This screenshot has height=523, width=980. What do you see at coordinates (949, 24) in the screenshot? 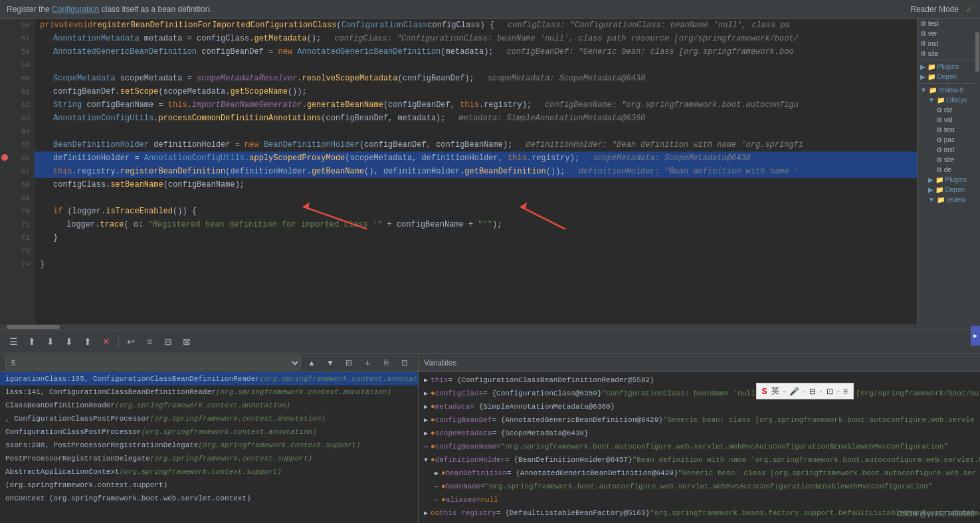
I see `sidebar-gear: ⚙ test` at bounding box center [949, 24].